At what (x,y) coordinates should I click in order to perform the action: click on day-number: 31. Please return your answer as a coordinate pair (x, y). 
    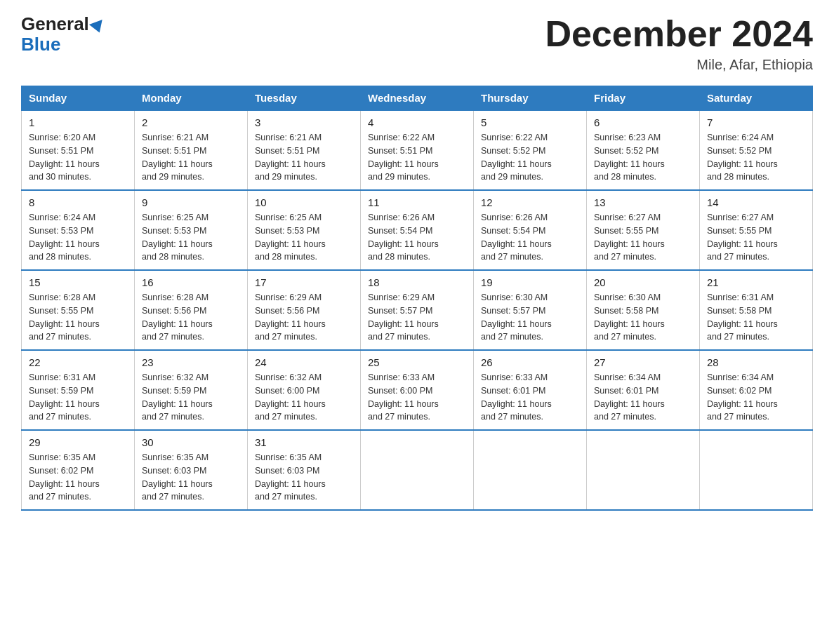
    Looking at the image, I should click on (304, 442).